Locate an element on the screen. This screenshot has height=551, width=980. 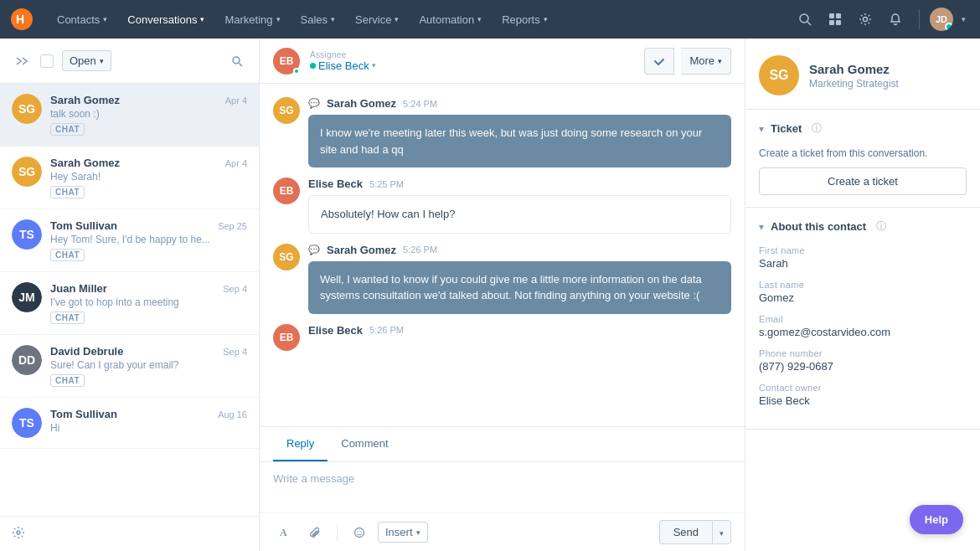
conv-preview: Sure! Can I grab your email? is located at coordinates (149, 365).